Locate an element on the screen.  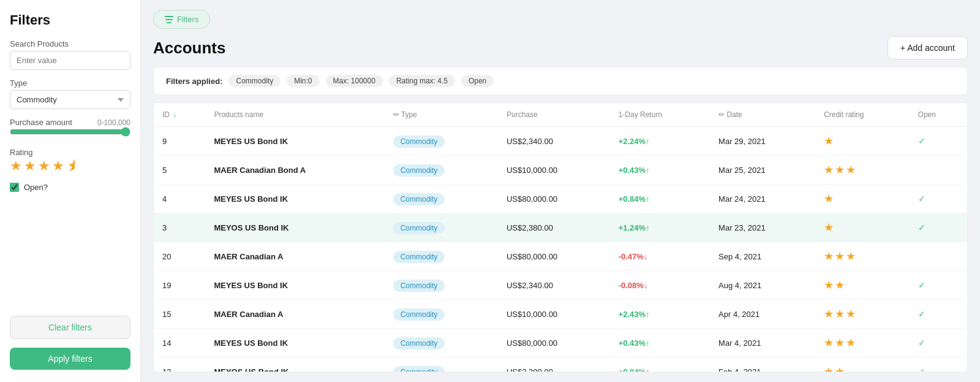
rating-stars: ★ ★ ★ ★ ⯨ is located at coordinates (70, 166).